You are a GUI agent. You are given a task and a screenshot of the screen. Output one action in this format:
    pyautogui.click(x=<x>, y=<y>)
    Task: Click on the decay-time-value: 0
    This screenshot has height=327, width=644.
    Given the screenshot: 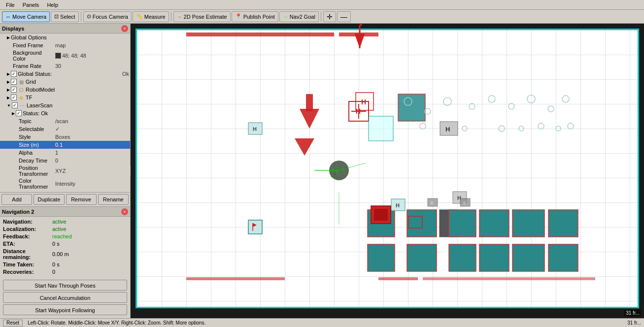 What is the action you would take?
    pyautogui.click(x=92, y=161)
    